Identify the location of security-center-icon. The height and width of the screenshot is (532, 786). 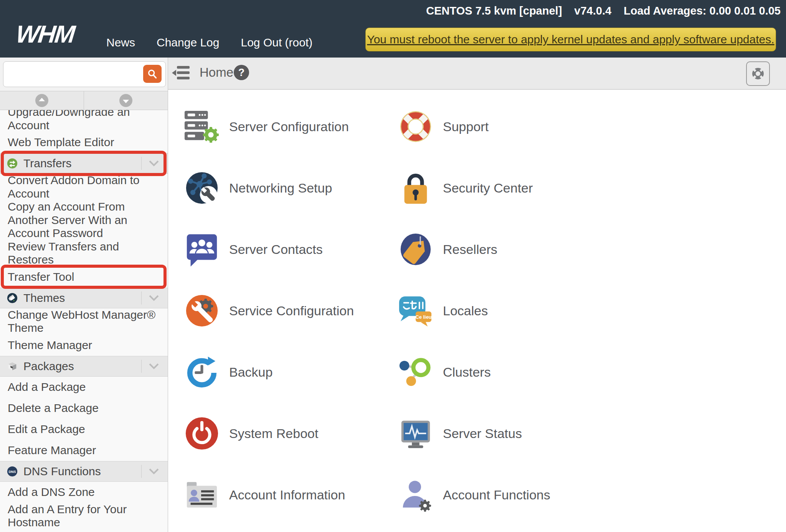
(416, 188).